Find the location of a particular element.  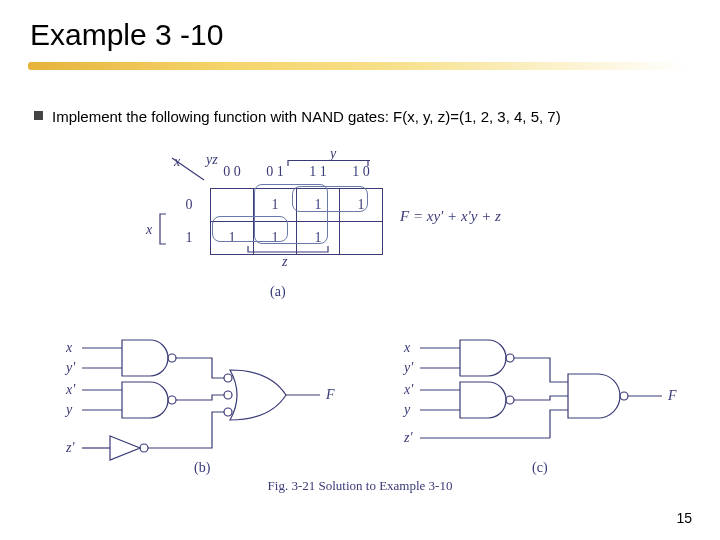

slide-title: Example 3 -10 is located at coordinates (126, 35).